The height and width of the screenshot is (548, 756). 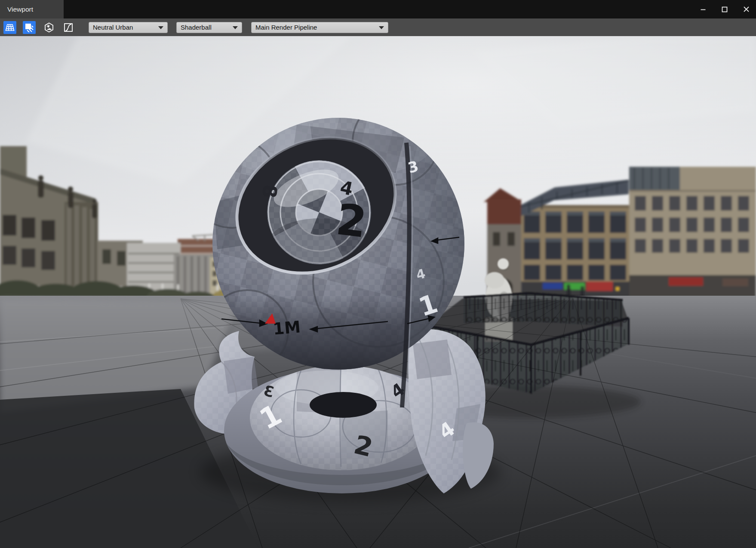 What do you see at coordinates (703, 9) in the screenshot?
I see `minimize-icon` at bounding box center [703, 9].